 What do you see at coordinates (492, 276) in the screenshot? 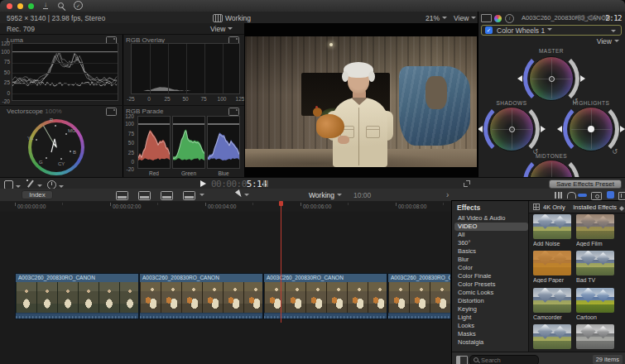
I see `sidebar-item-color-finale: Color Finale` at bounding box center [492, 276].